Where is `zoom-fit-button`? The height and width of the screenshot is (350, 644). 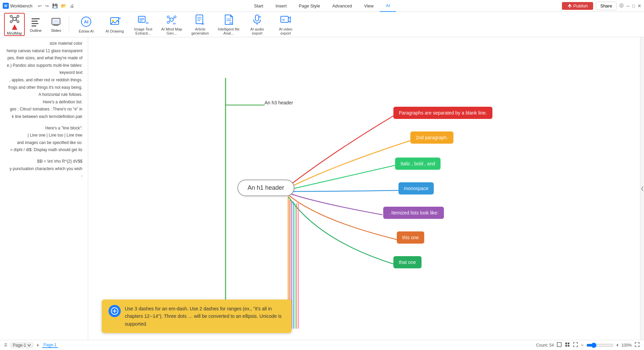 zoom-fit-button is located at coordinates (575, 345).